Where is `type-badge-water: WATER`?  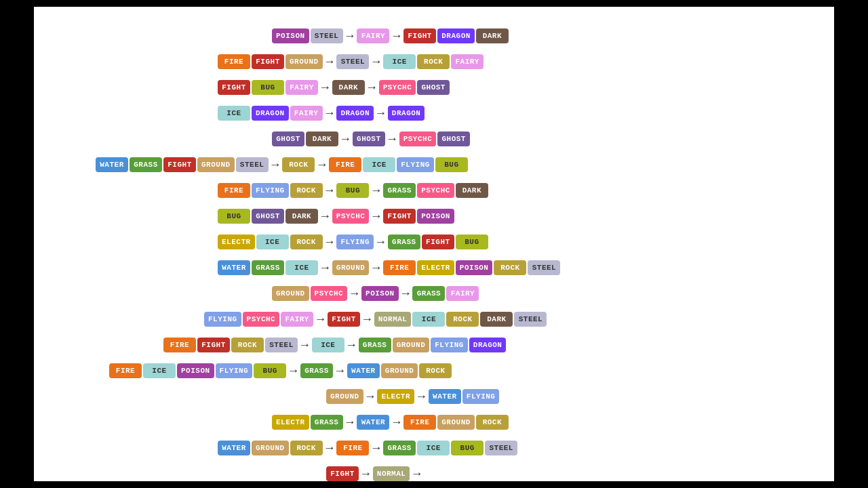
type-badge-water: WATER is located at coordinates (234, 268).